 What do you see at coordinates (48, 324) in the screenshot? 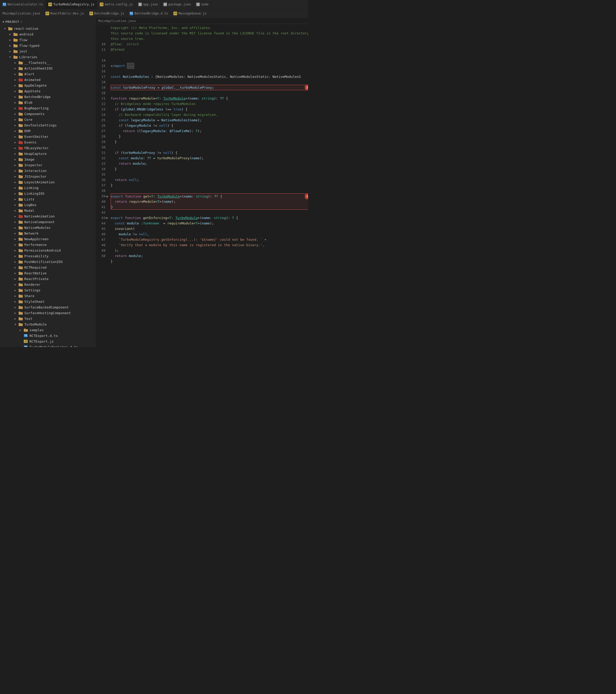
I see `tree-item-TurboModule: ▼ TurboModule` at bounding box center [48, 324].